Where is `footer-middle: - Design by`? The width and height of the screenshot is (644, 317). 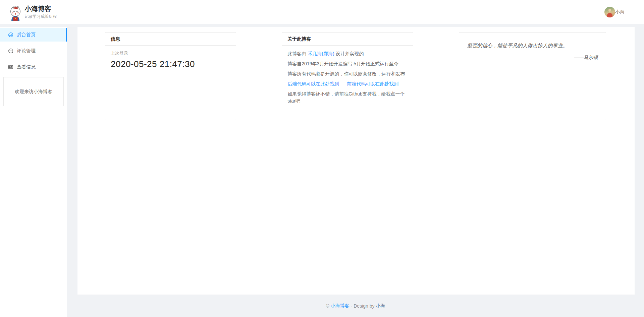 footer-middle: - Design by is located at coordinates (363, 306).